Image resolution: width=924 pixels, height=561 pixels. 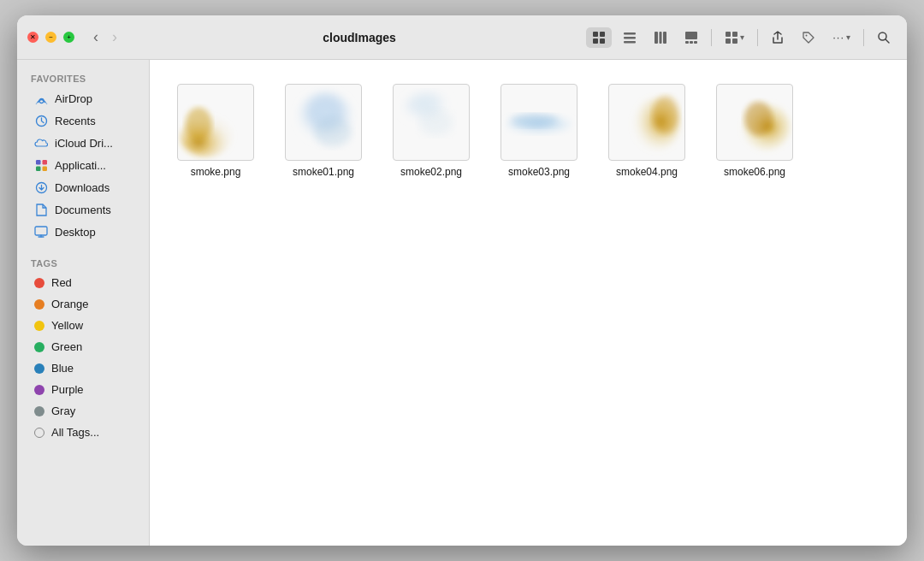 What do you see at coordinates (96, 38) in the screenshot?
I see `back-button: ‹` at bounding box center [96, 38].